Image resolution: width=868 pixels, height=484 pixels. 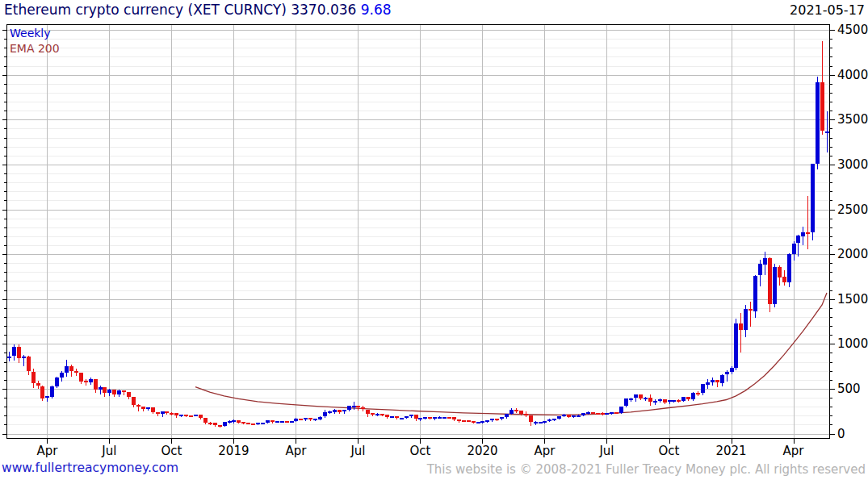 I want to click on chart-date: 2021-05-17, so click(x=827, y=10).